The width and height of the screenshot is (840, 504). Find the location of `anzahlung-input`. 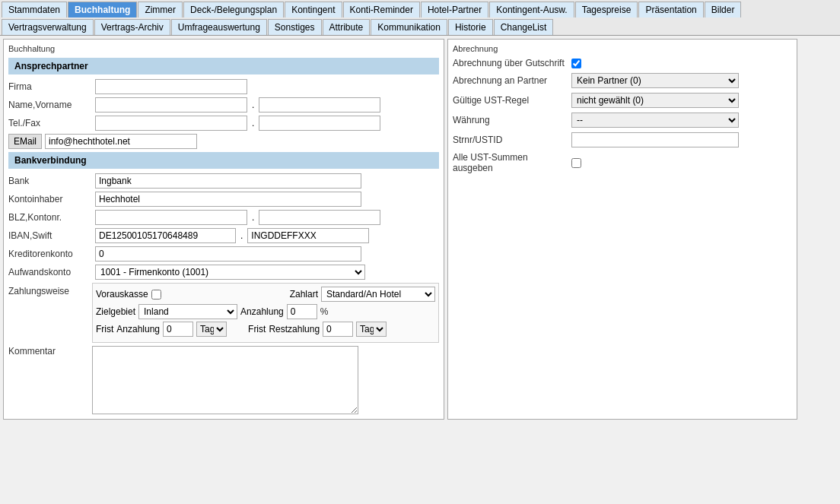

anzahlung-input is located at coordinates (302, 312).